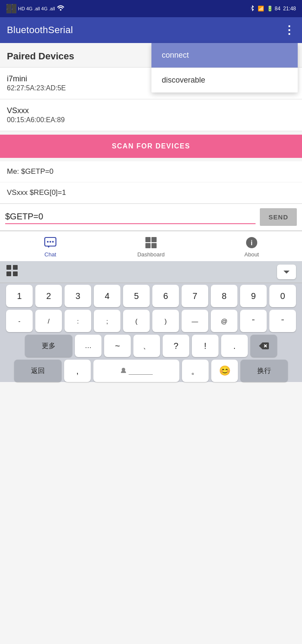  Describe the element at coordinates (49, 296) in the screenshot. I see `key-2: 2` at that location.